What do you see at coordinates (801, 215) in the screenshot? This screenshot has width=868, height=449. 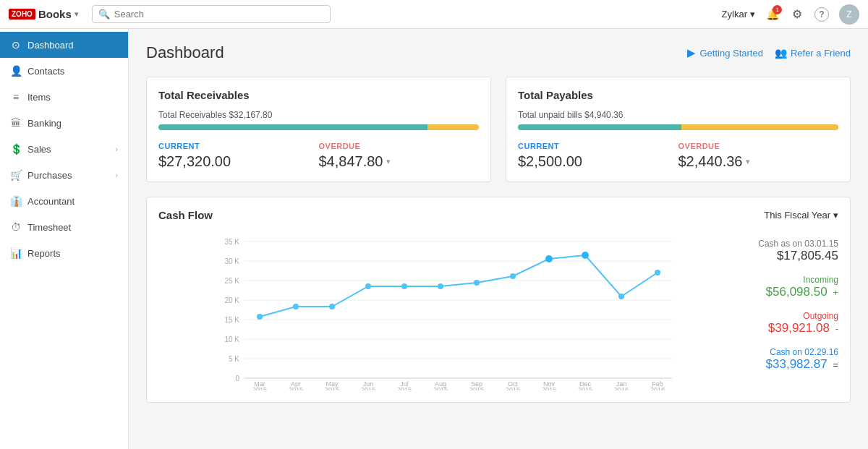 I see `cashflow-filter: This Fiscal Year ▾` at bounding box center [801, 215].